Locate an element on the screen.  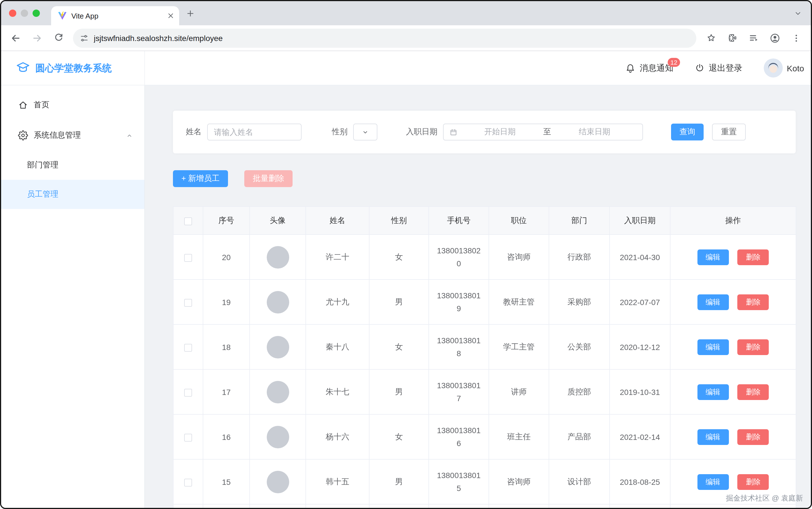
sidebar-item-home: 首页 is located at coordinates (73, 105).